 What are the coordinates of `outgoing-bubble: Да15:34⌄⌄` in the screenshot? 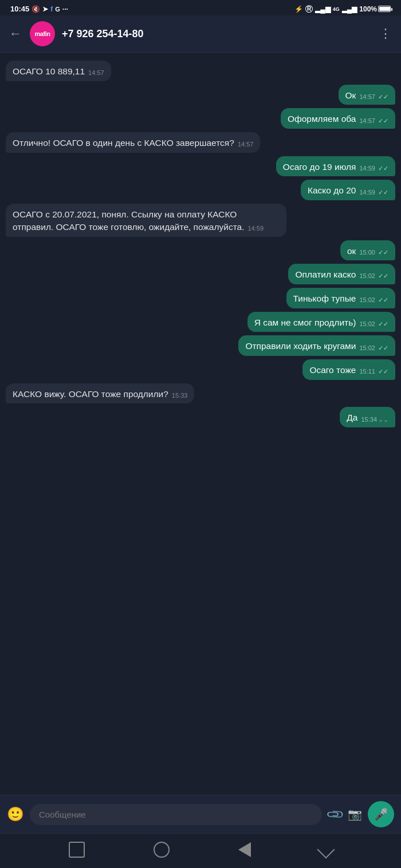 It's located at (368, 417).